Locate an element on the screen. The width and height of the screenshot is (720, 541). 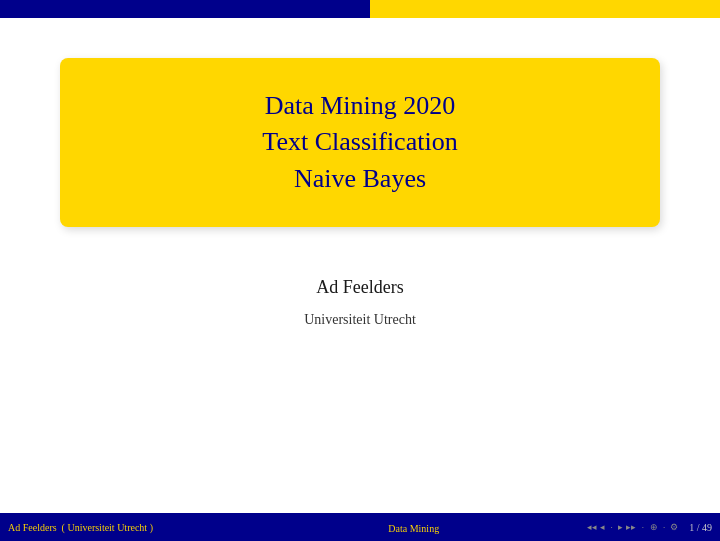
bottom-center-section: Data Mining is located at coordinates (414, 527).